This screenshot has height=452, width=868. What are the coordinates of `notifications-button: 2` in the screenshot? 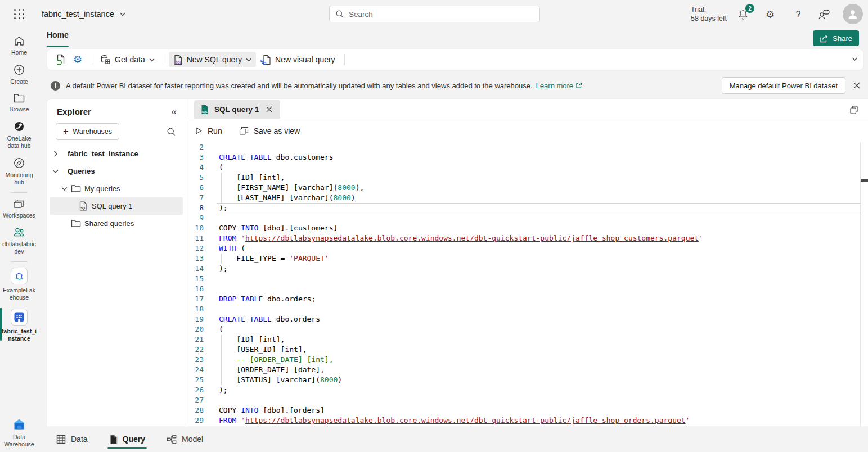 It's located at (743, 15).